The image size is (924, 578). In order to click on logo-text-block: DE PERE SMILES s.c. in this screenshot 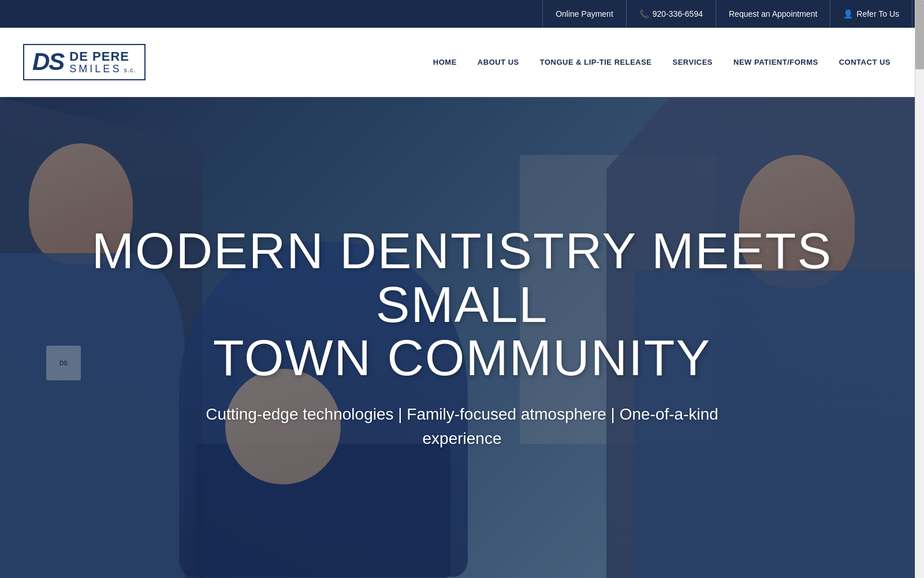, I will do `click(103, 62)`.